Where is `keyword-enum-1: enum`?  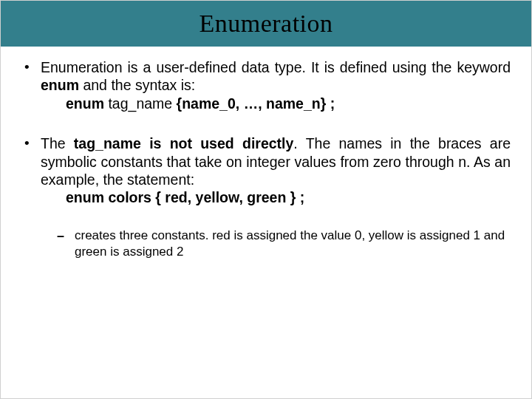 keyword-enum-1: enum is located at coordinates (60, 85).